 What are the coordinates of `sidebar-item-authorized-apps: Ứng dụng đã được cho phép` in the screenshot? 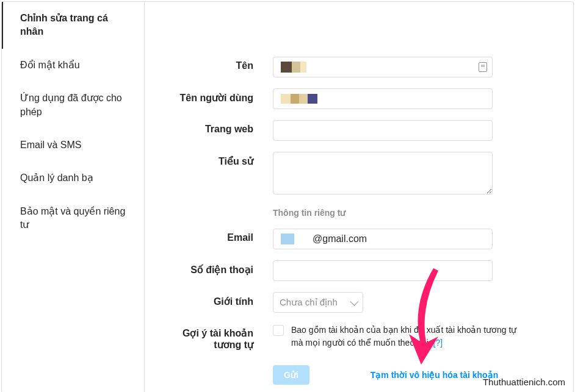 It's located at (73, 105).